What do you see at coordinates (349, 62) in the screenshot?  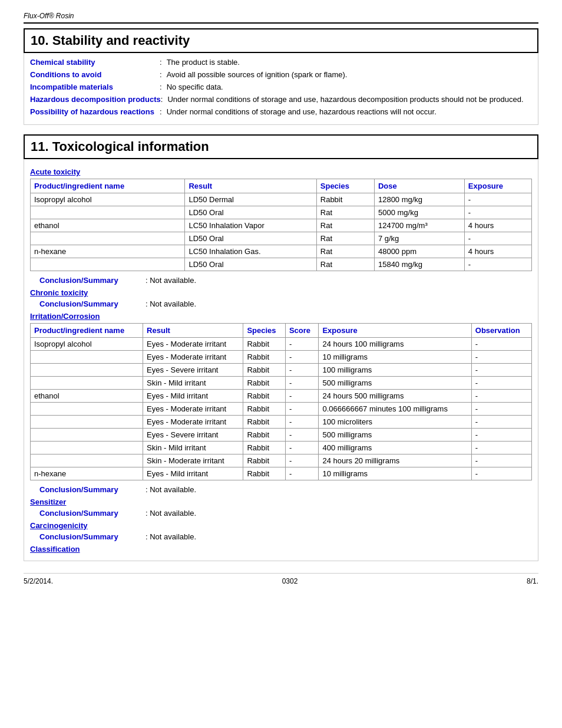 I see `field-value: The product is stable.` at bounding box center [349, 62].